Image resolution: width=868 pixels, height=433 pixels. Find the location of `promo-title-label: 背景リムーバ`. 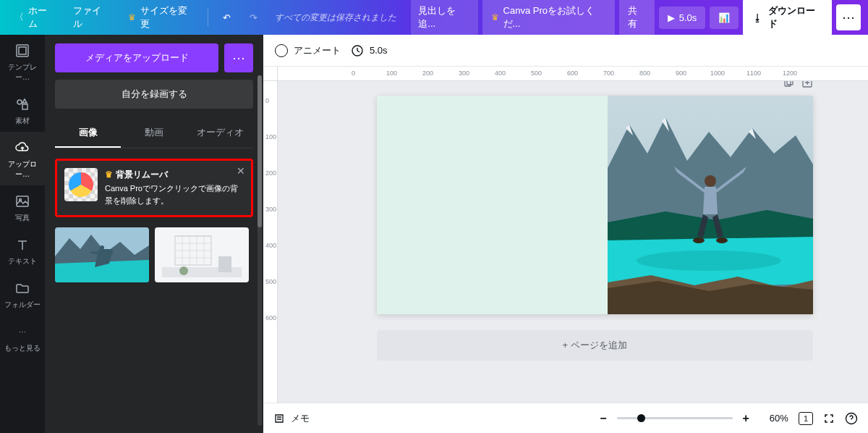

promo-title-label: 背景リムーバ is located at coordinates (142, 175).